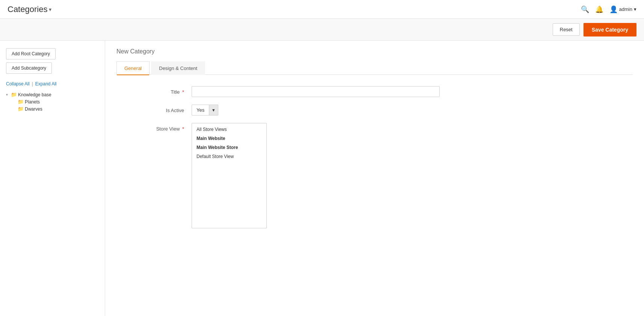  Describe the element at coordinates (133, 68) in the screenshot. I see `tab-general: General` at that location.